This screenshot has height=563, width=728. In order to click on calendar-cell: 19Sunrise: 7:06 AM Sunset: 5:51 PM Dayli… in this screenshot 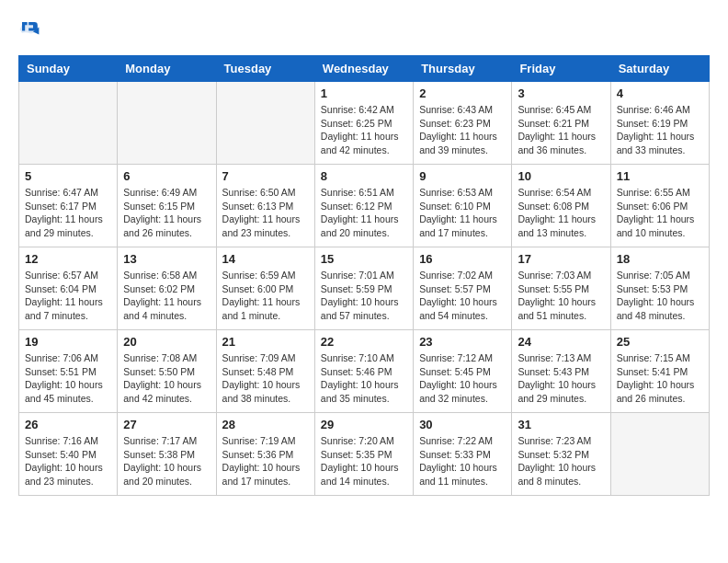, I will do `click(68, 372)`.